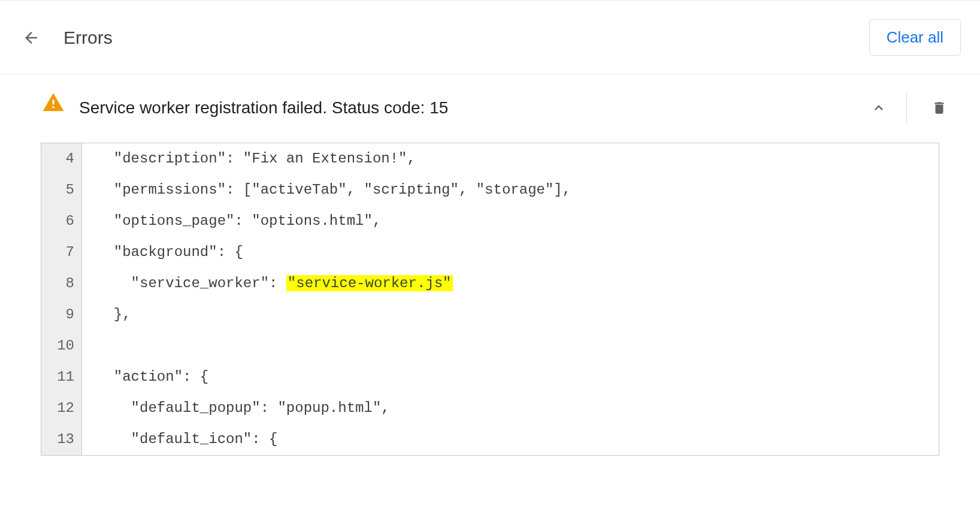 This screenshot has height=512, width=980. What do you see at coordinates (472, 108) in the screenshot?
I see `error-message: Service worker registration failed. Stat…` at bounding box center [472, 108].